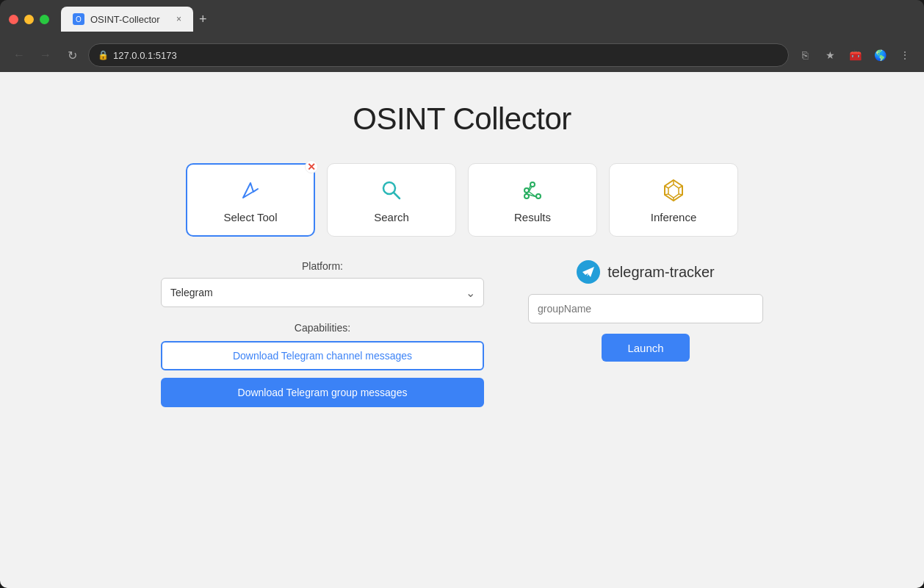  I want to click on title-bar: O OSINT-Collector × +, so click(462, 19).